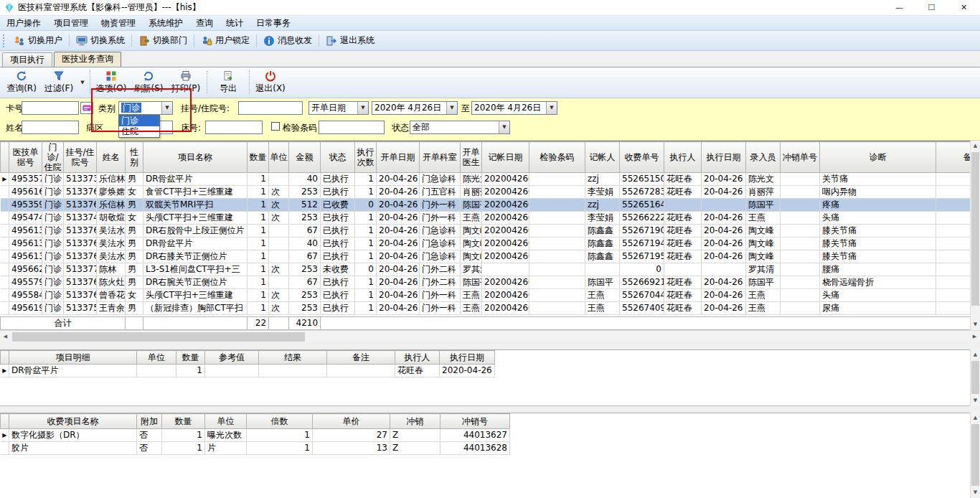 The image size is (980, 498). Describe the element at coordinates (352, 422) in the screenshot. I see `column-header: 单价` at that location.